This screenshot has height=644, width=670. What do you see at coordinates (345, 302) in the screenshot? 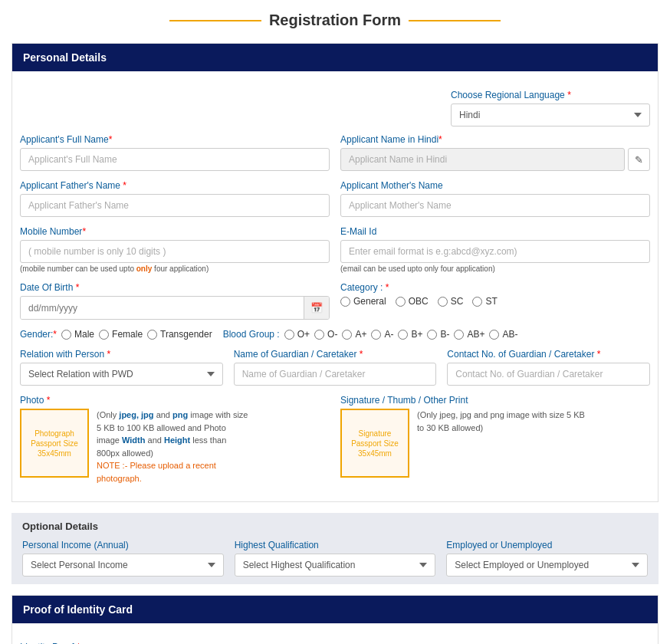
I see `category-general-radio` at bounding box center [345, 302].